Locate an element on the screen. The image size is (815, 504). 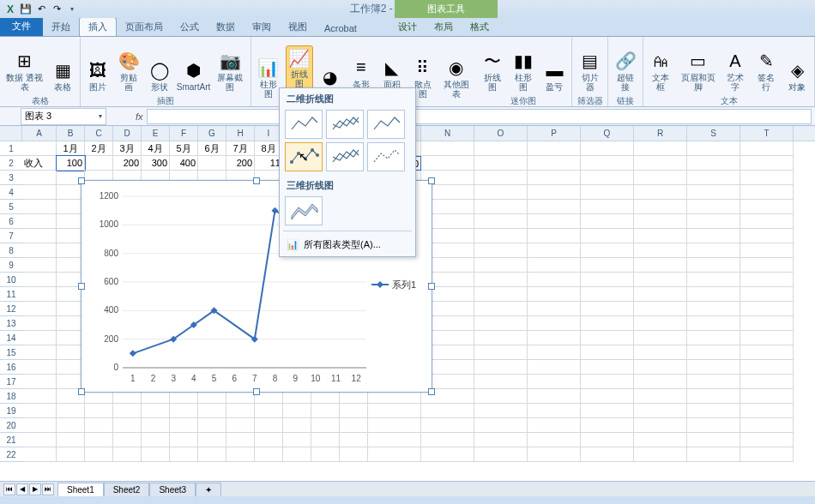
row-header-18: 18 is located at coordinates (11, 396).